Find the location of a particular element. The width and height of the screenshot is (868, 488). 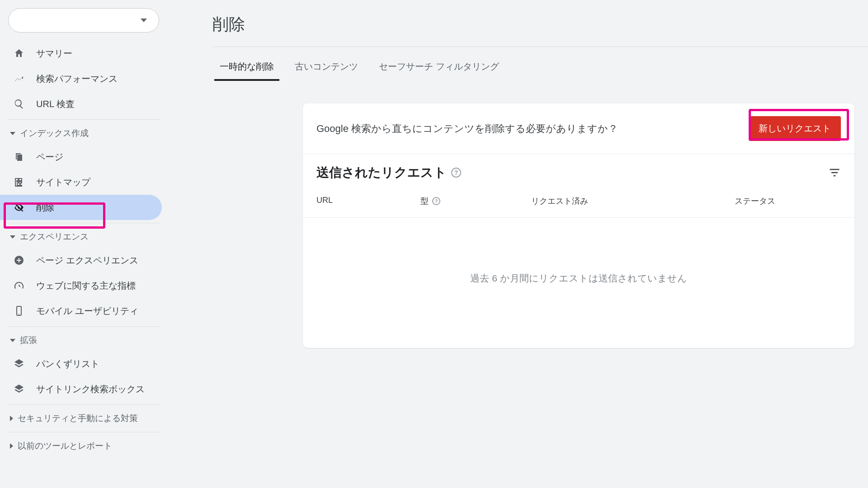

sidebar-item-page-experience: ページ エクスペリエンス is located at coordinates (81, 260).